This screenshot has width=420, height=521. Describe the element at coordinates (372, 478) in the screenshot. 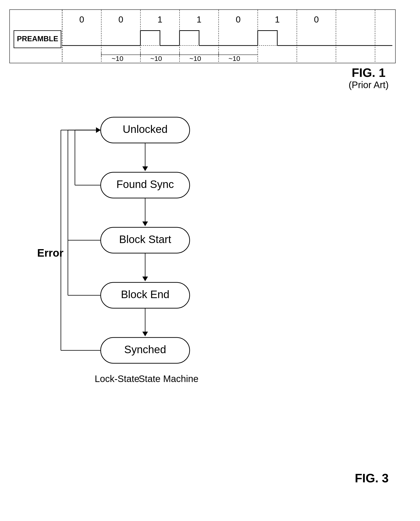

I see `fig3-title: FIG. 3` at that location.